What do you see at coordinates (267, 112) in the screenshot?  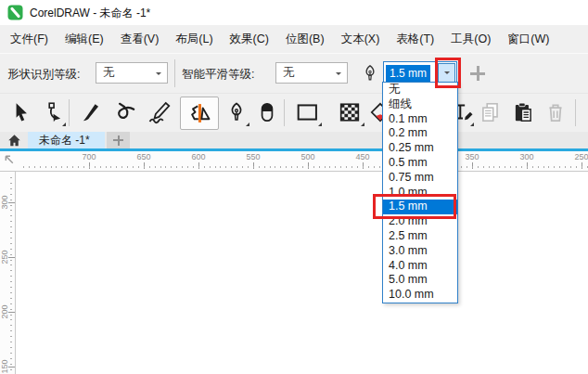 I see `eraser-tool` at bounding box center [267, 112].